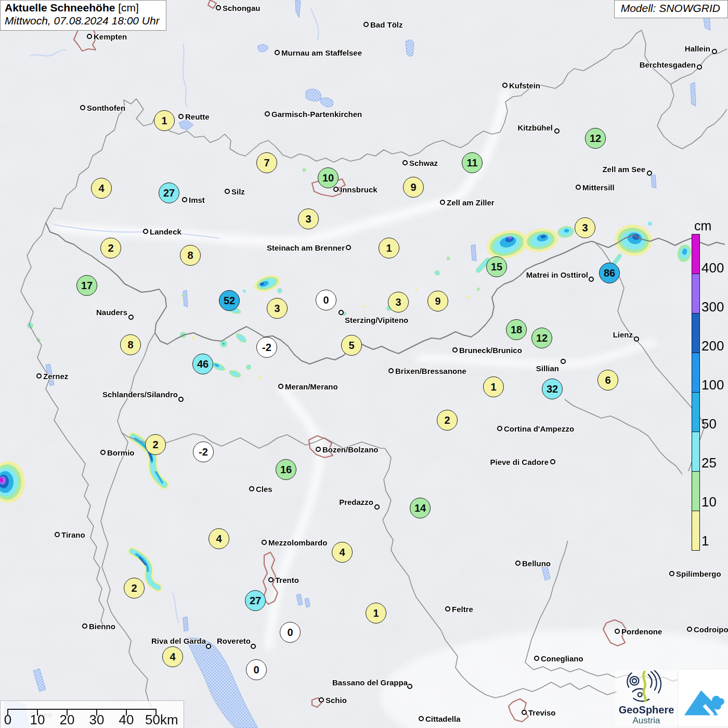 The height and width of the screenshot is (728, 728). Describe the element at coordinates (698, 49) in the screenshot. I see `city-label: Hallein` at that location.